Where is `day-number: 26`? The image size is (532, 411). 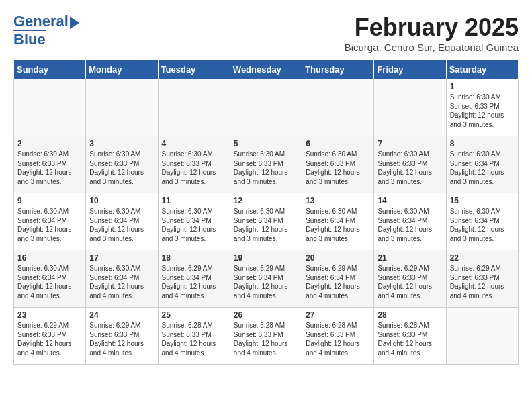 day-number: 26 is located at coordinates (266, 315).